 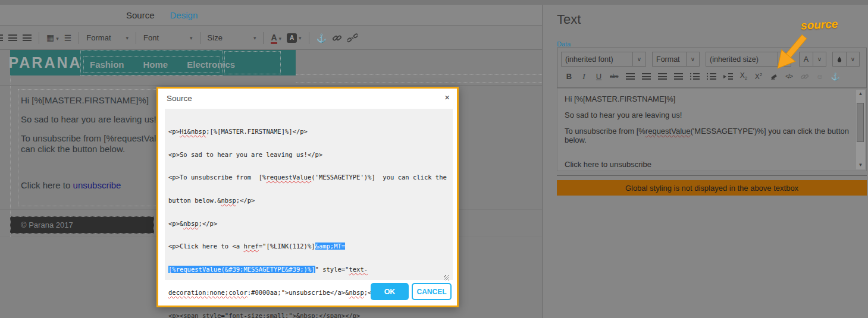 I want to click on selected-code: &amp;MT=, so click(x=331, y=246).